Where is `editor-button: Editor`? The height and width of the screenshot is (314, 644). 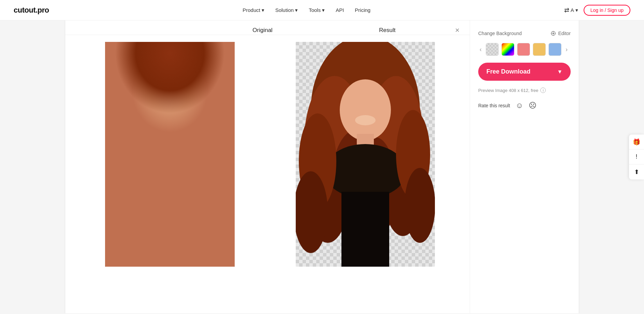 editor-button: Editor is located at coordinates (561, 33).